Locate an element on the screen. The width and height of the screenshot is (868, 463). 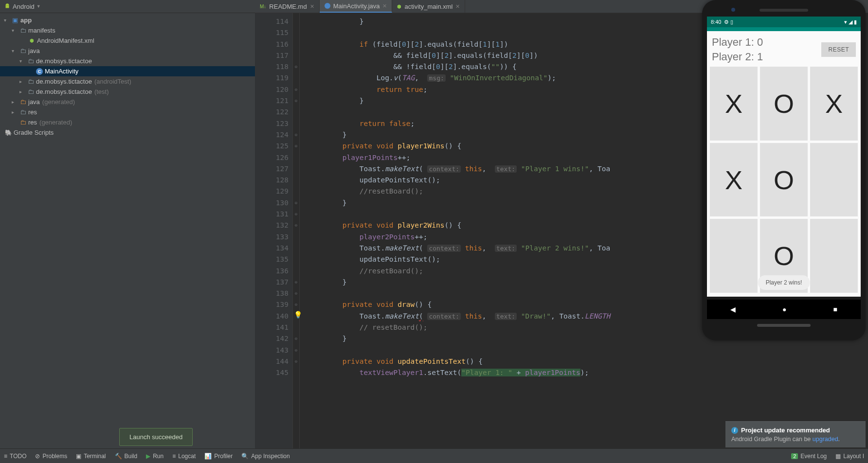
tab-label: MainActivity.java is located at coordinates (357, 6).